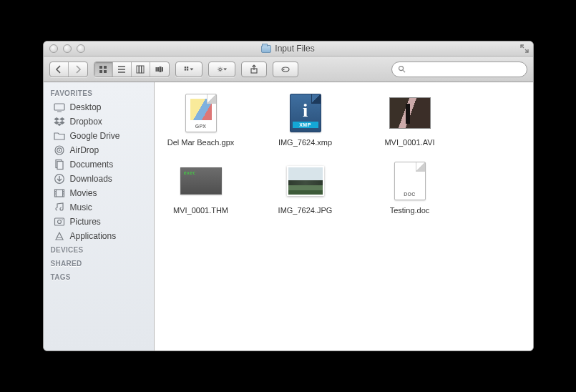  What do you see at coordinates (201, 181) in the screenshot?
I see `file-thm-icon` at bounding box center [201, 181].